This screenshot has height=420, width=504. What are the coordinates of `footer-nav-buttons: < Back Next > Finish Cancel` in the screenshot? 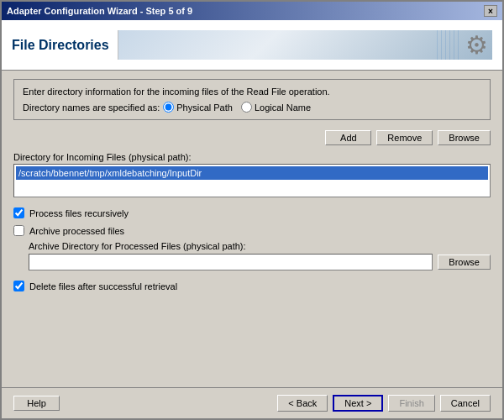 It's located at (384, 403).